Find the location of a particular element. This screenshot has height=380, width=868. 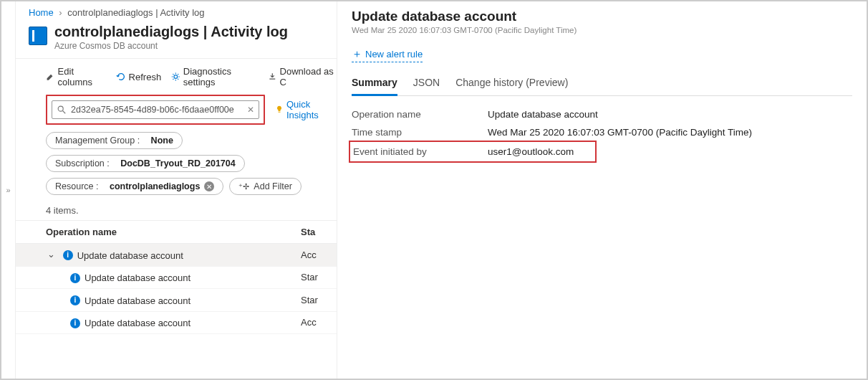

refresh-button: Refresh is located at coordinates (139, 77).